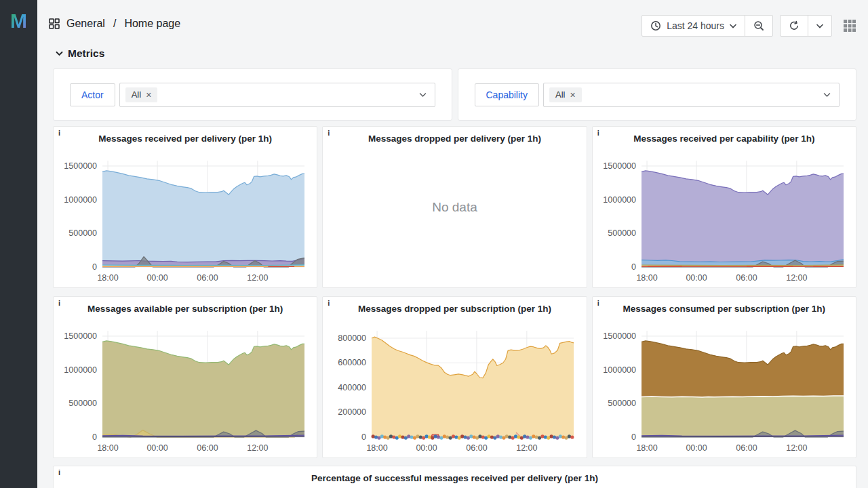  What do you see at coordinates (453, 19) in the screenshot?
I see `top-bar: General / Home page Last 24 hours` at bounding box center [453, 19].